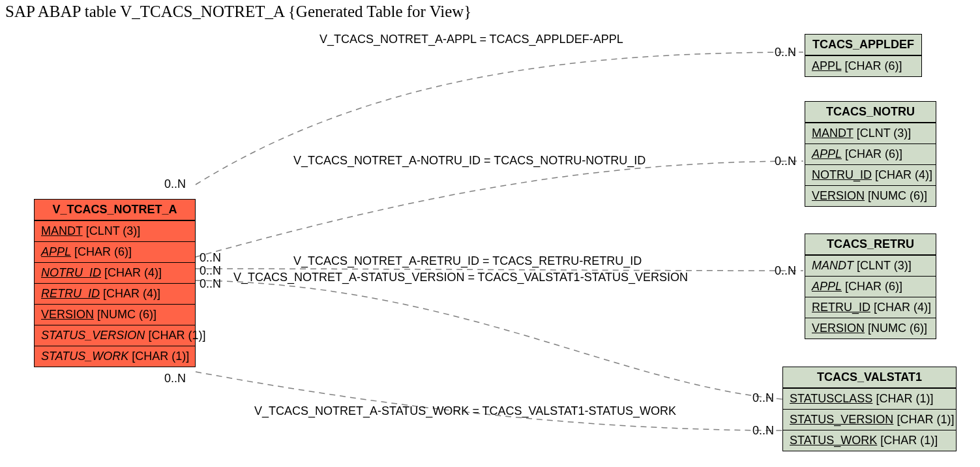 This screenshot has height=467, width=980. What do you see at coordinates (863, 45) in the screenshot?
I see `table-header: TCACS_APPLDEF` at bounding box center [863, 45].